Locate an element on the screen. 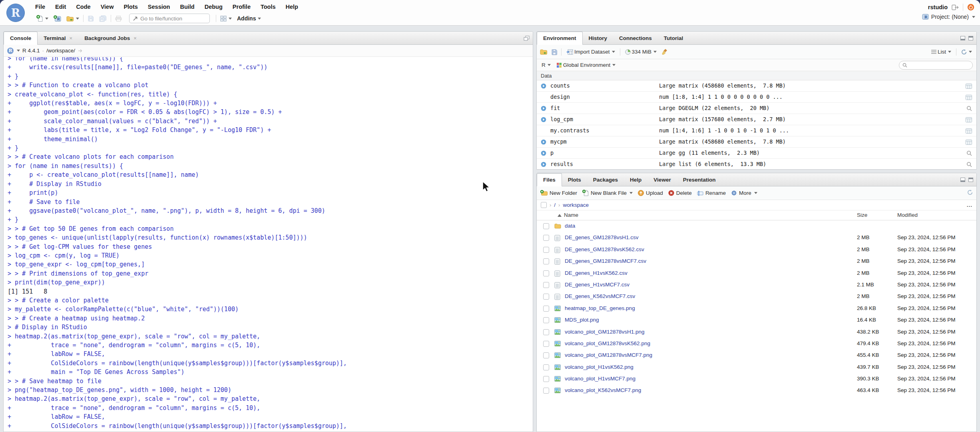  save-all-button is located at coordinates (103, 18).